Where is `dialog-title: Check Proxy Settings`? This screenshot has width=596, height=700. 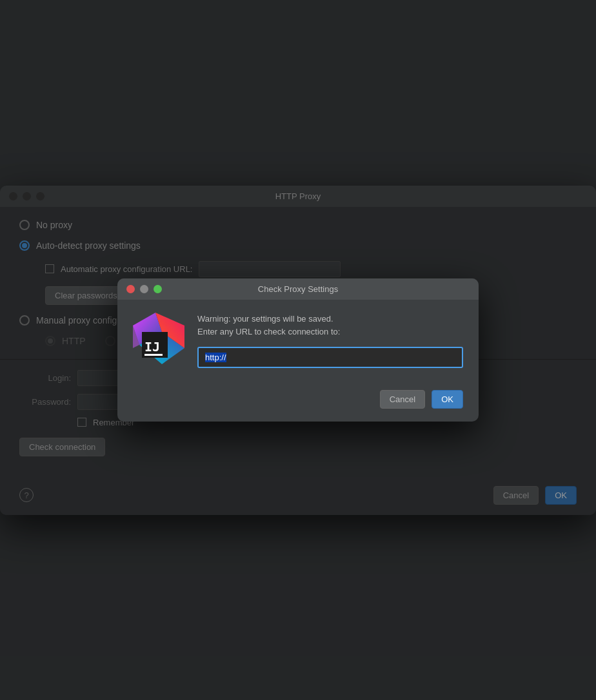 dialog-title: Check Proxy Settings is located at coordinates (298, 289).